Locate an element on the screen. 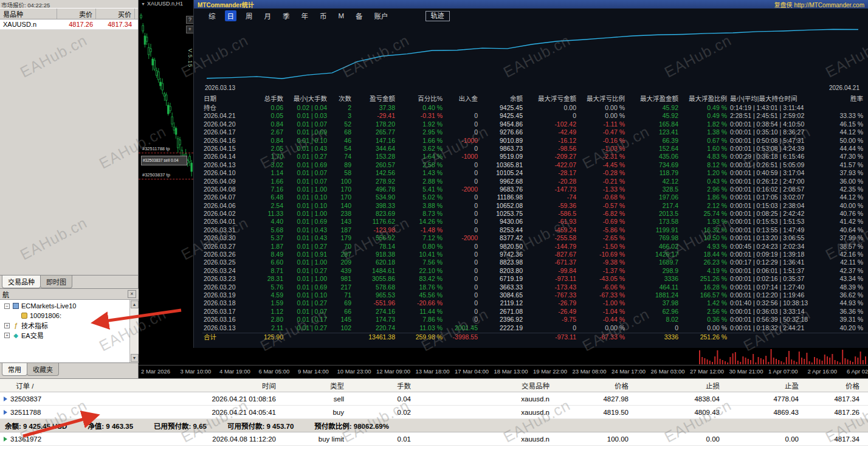  stats-table-row: 2026.03.205.760.01 | 0.69217578.6818.76 … is located at coordinates (535, 287).